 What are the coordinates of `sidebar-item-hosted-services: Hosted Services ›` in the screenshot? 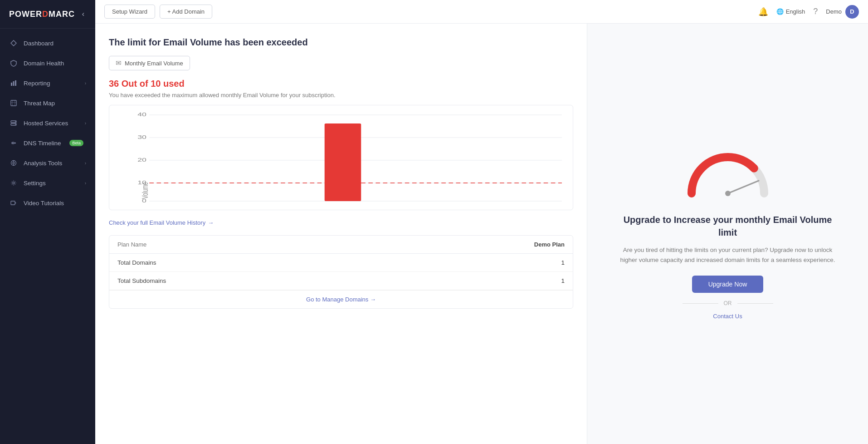 It's located at (48, 123).